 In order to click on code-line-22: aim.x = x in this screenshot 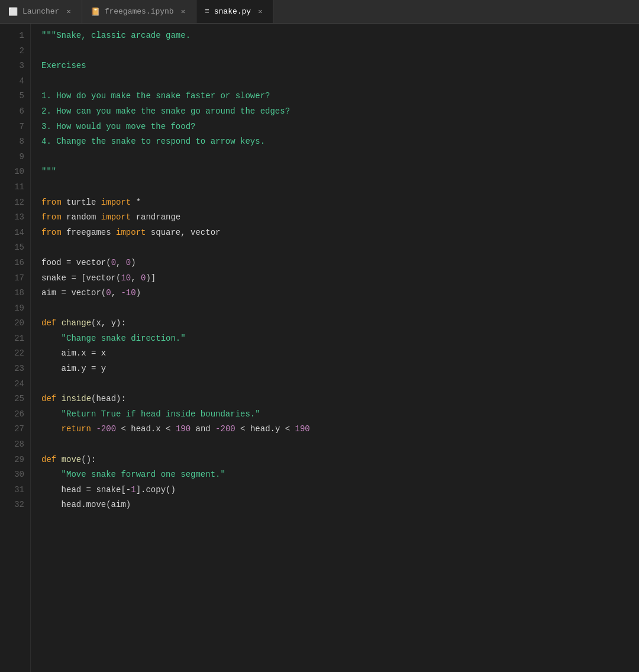, I will do `click(340, 354)`.